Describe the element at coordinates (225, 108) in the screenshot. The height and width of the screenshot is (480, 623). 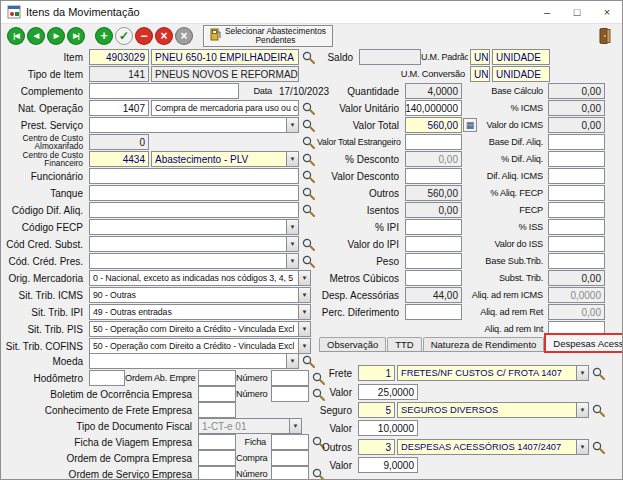
I see `nat-operacao-desc-field: Compra de mercadoria para uso ou consumo…` at that location.